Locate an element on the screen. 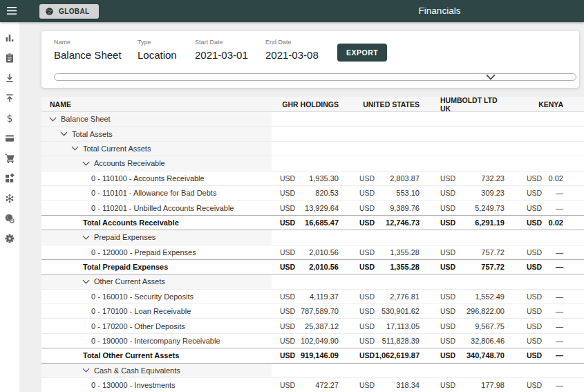  value-cell: USD296,822.00 is located at coordinates (473, 311).